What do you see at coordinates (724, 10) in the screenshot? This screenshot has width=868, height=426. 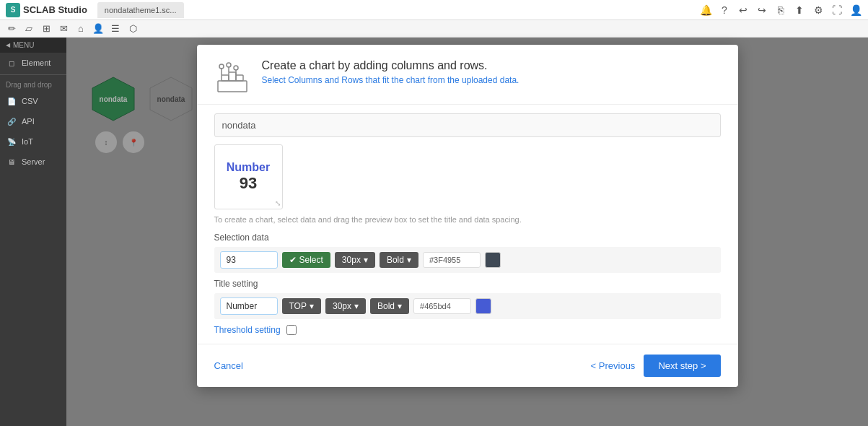 I see `help-icon: ?` at bounding box center [724, 10].